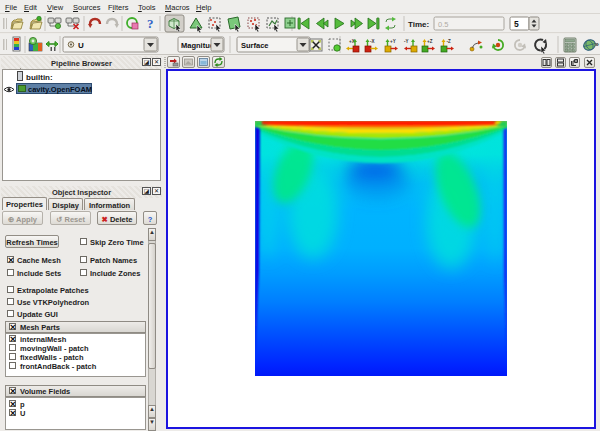 The width and height of the screenshot is (600, 431). What do you see at coordinates (443, 24) in the screenshot?
I see `svg-text: 0.5` at bounding box center [443, 24].